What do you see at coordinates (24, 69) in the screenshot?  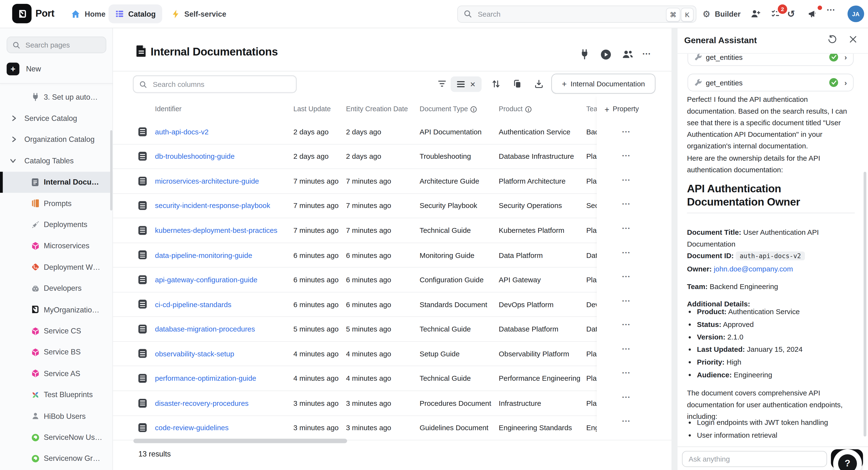 I see `new-button: + New` at bounding box center [24, 69].